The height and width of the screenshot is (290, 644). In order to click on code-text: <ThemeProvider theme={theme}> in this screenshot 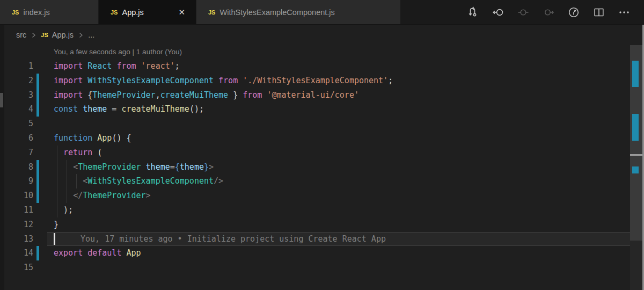, I will do `click(134, 168)`.